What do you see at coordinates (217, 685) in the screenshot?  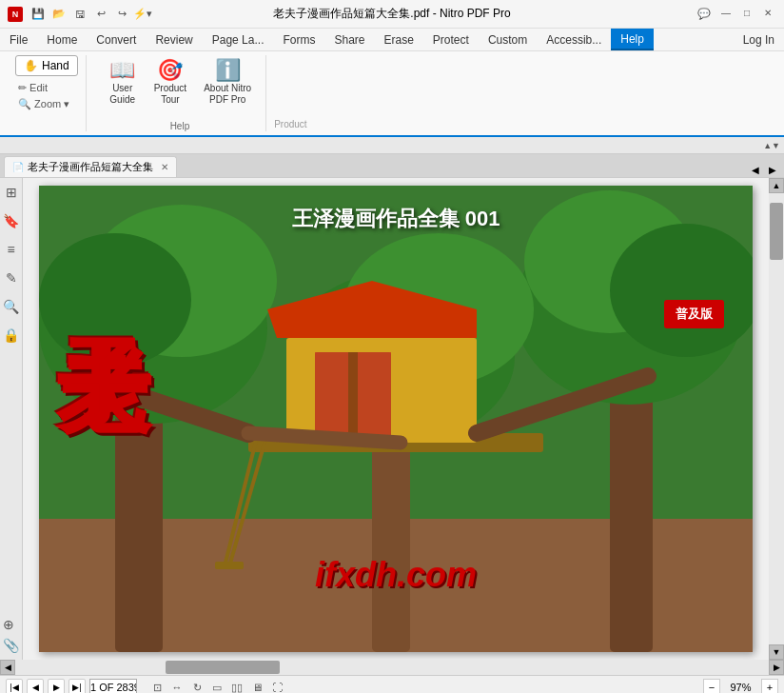 I see `single-page-icon: ▭` at bounding box center [217, 685].